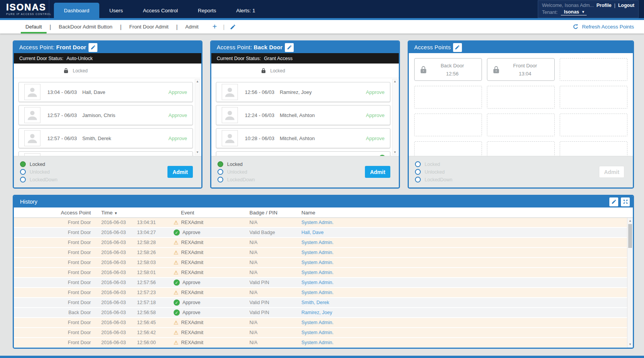  Describe the element at coordinates (464, 212) in the screenshot. I see `column-header-name: Name` at that location.